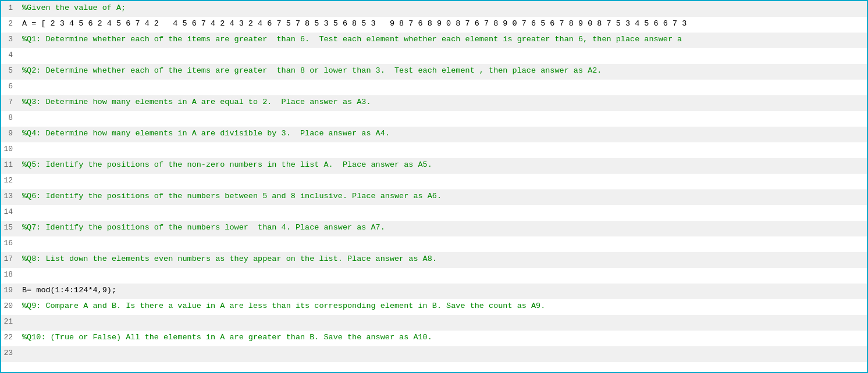  Describe the element at coordinates (9, 72) in the screenshot. I see `line-number: 5` at that location.